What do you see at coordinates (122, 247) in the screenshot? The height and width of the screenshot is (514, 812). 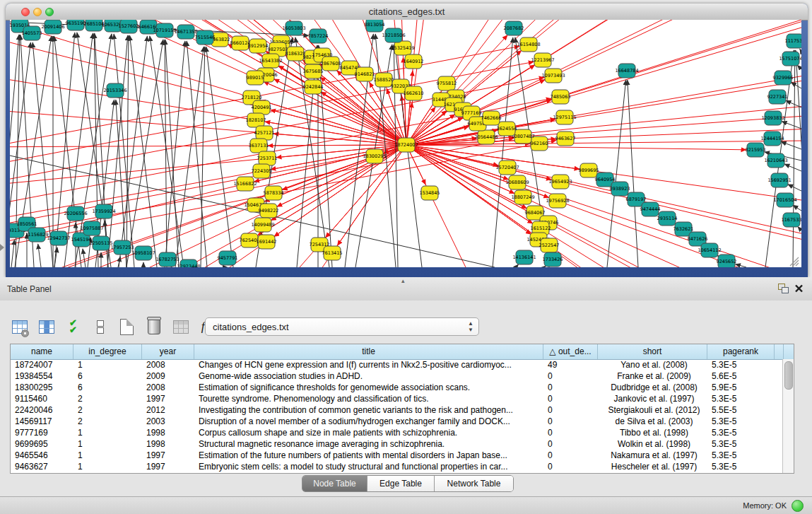 I see `graph-node-label: 17957253` at bounding box center [122, 247].